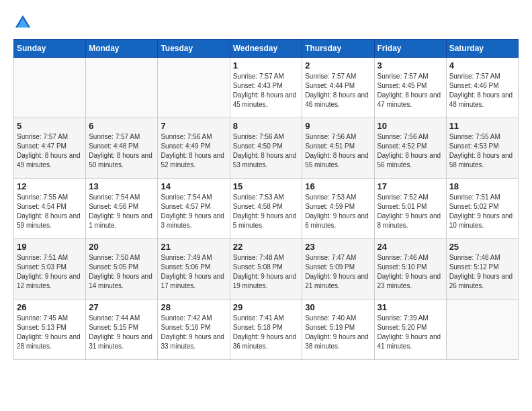  Describe the element at coordinates (122, 330) in the screenshot. I see `calendar-cell: 27Sunrise: 7:44 AM Sunset: 5:15 PM Dayli…` at that location.